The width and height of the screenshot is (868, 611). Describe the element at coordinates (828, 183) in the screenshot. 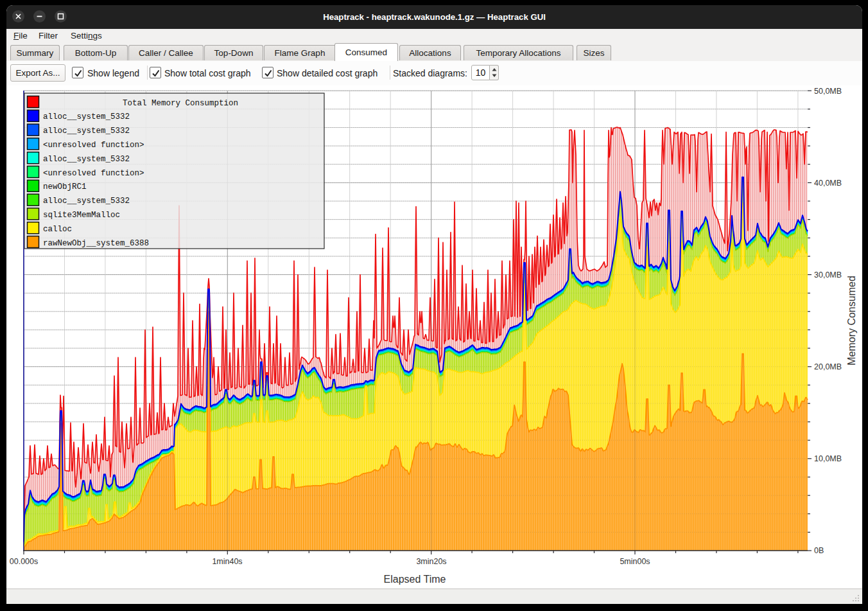

I see `svg-text: 40,0MB` at that location.